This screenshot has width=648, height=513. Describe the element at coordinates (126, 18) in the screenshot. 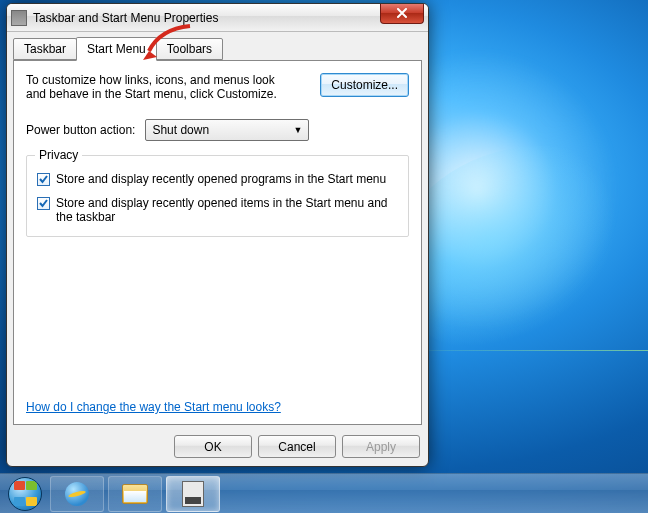

I see `window-title: Taskbar and Start Menu Properties` at that location.